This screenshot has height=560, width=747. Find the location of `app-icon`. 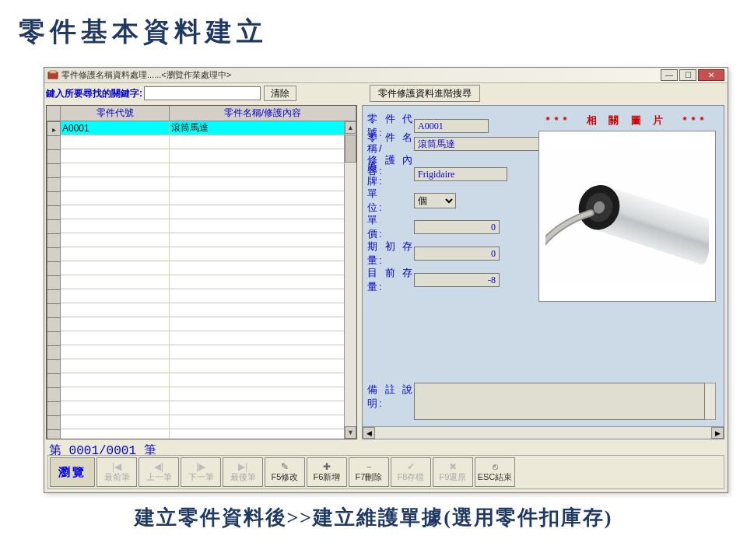

app-icon is located at coordinates (53, 75).